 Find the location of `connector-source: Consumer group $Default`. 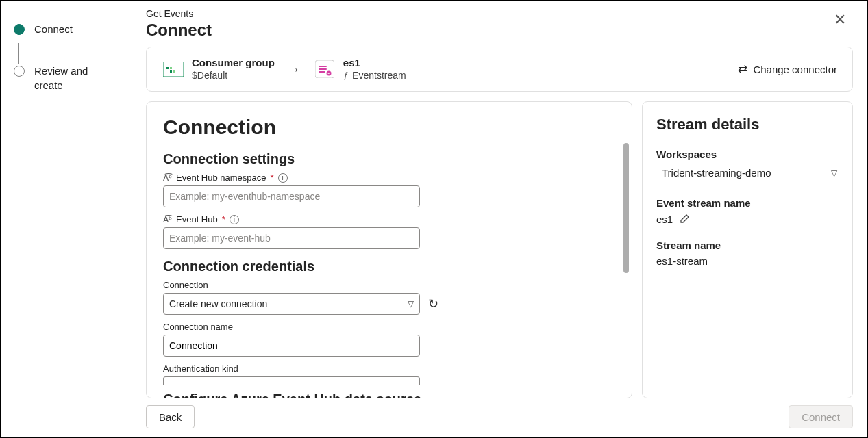

connector-source: Consumer group $Default is located at coordinates (218, 69).